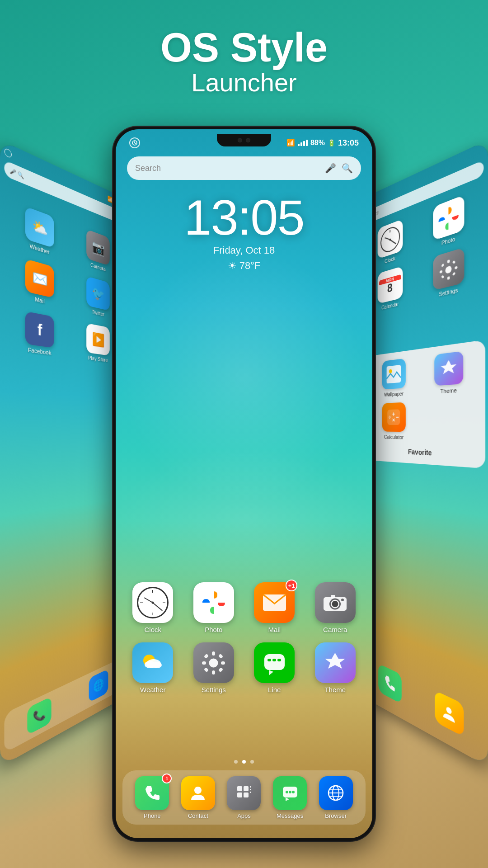 This screenshot has width=488, height=868. What do you see at coordinates (244, 793) in the screenshot?
I see `apps-grid-svg` at bounding box center [244, 793].